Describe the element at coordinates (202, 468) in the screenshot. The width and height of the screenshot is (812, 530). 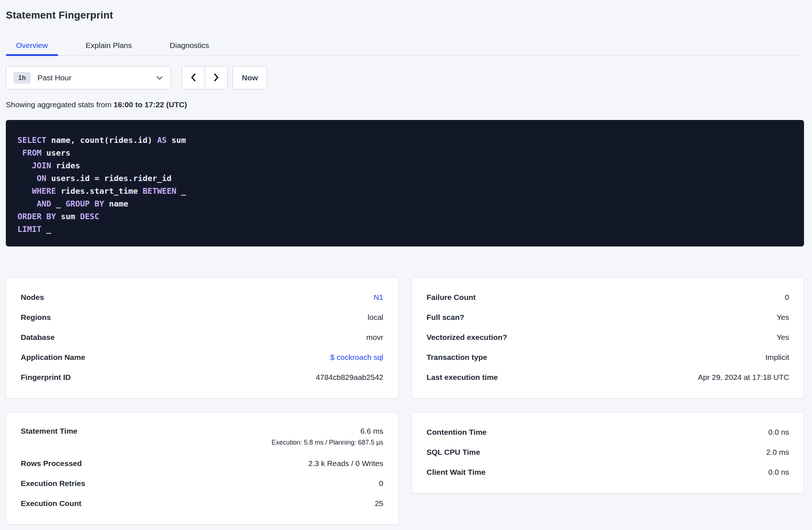
I see `statement-stats-card: Statement Time6.6 msExecution: 5.8 ms / …` at that location.